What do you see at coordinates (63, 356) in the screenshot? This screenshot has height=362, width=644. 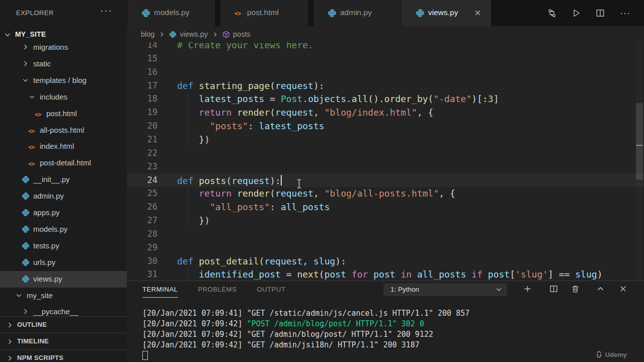 I see `panel-npm-scripts: NPM SCRIPTS` at bounding box center [63, 356].